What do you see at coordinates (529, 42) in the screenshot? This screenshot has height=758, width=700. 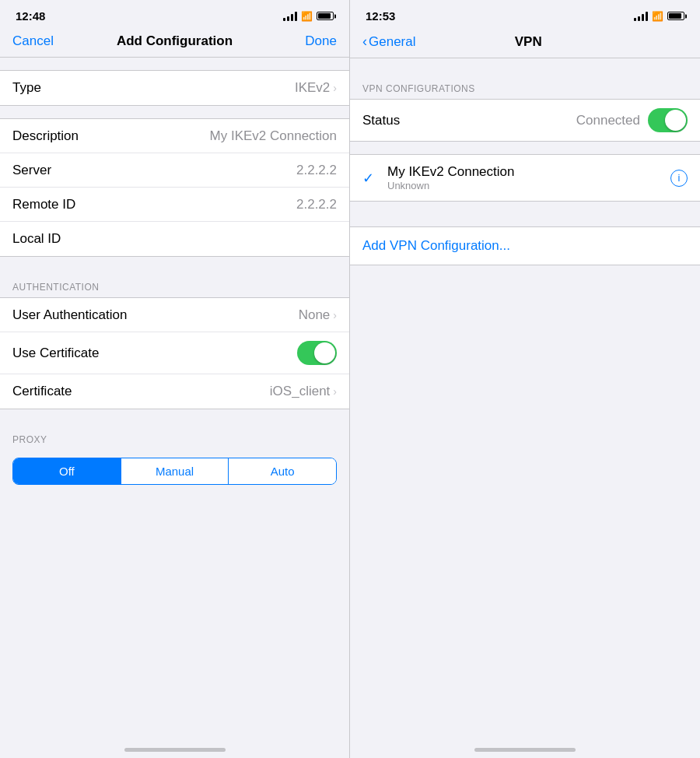 I see `page-title-right: VPN` at bounding box center [529, 42].